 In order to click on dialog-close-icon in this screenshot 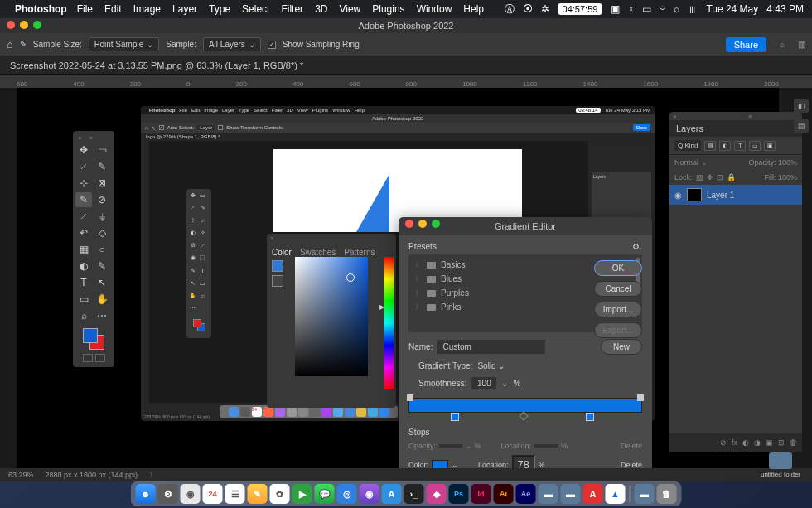, I will do `click(409, 224)`.